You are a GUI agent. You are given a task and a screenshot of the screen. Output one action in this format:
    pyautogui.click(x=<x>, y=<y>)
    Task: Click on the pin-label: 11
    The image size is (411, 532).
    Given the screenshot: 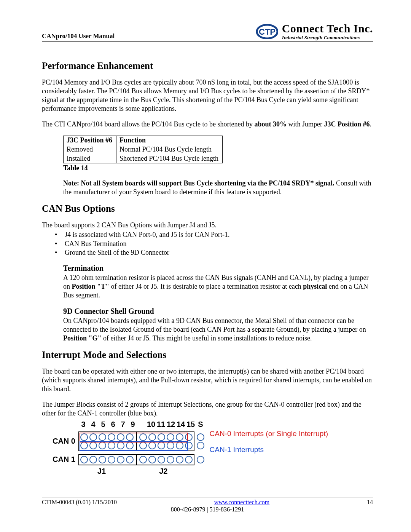 What is the action you would take?
    pyautogui.click(x=161, y=424)
    